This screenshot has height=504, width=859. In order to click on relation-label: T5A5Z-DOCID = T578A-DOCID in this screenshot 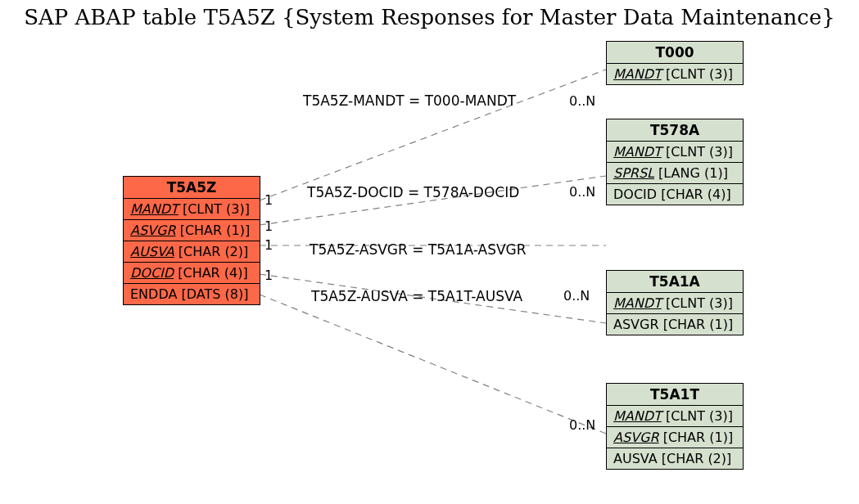, I will do `click(413, 192)`.